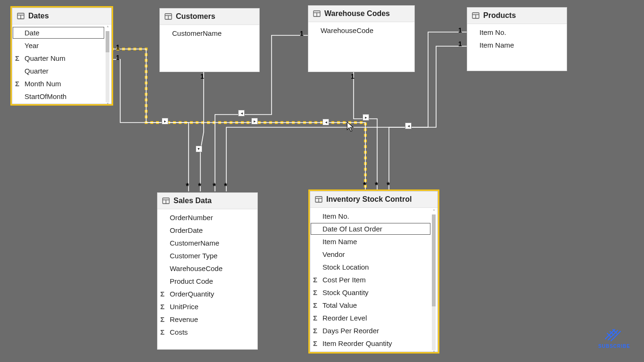  I want to click on field-row: Product Code, so click(207, 281).